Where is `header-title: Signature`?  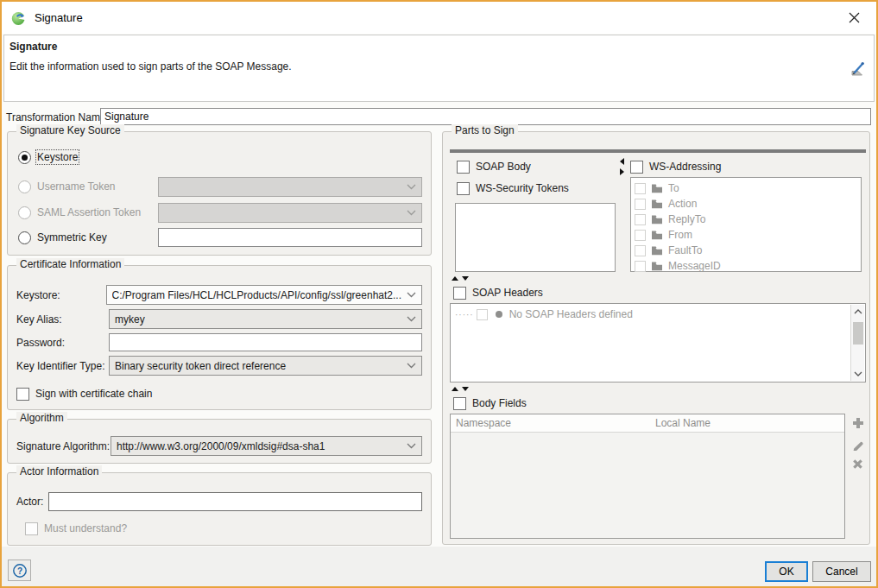
header-title: Signature is located at coordinates (33, 47).